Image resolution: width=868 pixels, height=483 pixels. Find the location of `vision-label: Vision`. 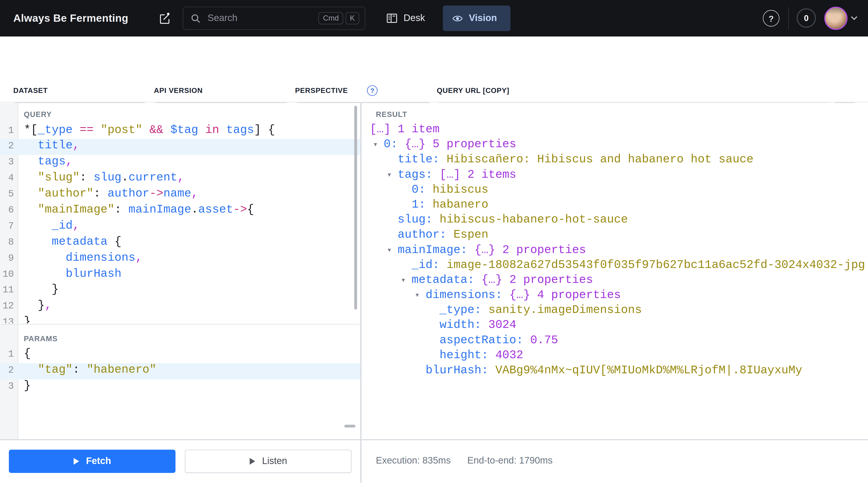

vision-label: Vision is located at coordinates (483, 18).